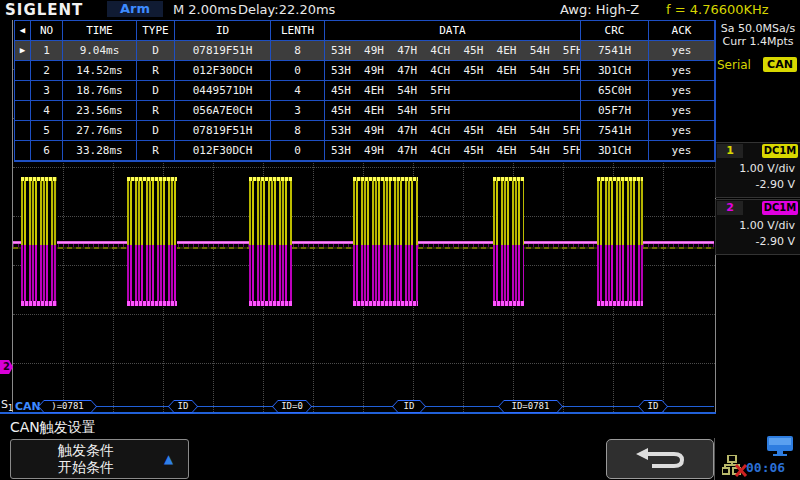 The height and width of the screenshot is (480, 800). Describe the element at coordinates (7, 406) in the screenshot. I see `serial-bus-source-label: S1` at that location.